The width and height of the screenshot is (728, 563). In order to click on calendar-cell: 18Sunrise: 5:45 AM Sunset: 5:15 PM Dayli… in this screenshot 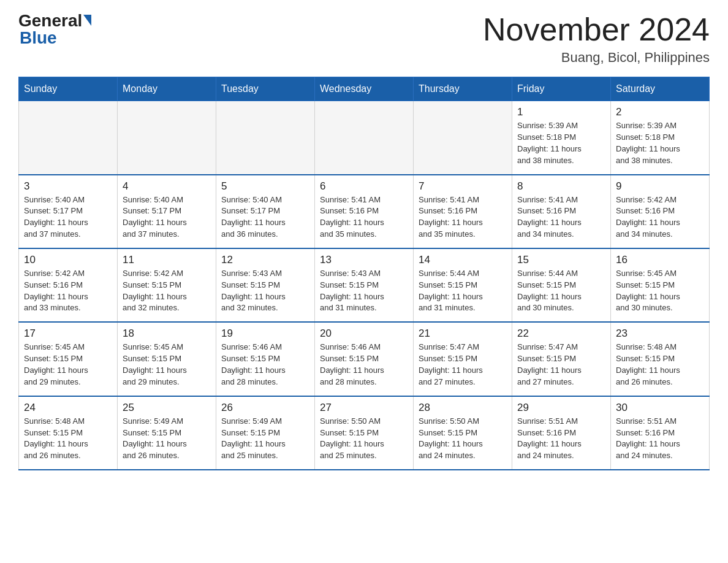, I will do `click(167, 359)`.